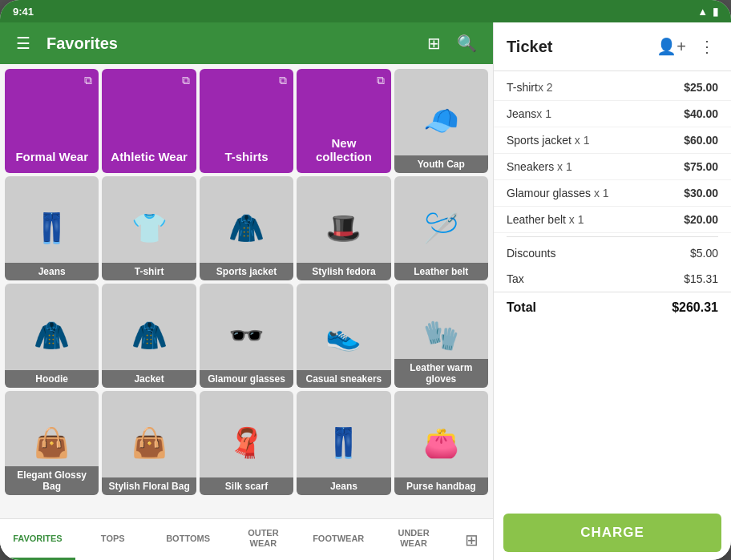  I want to click on add-person-button: 👤+, so click(672, 46).